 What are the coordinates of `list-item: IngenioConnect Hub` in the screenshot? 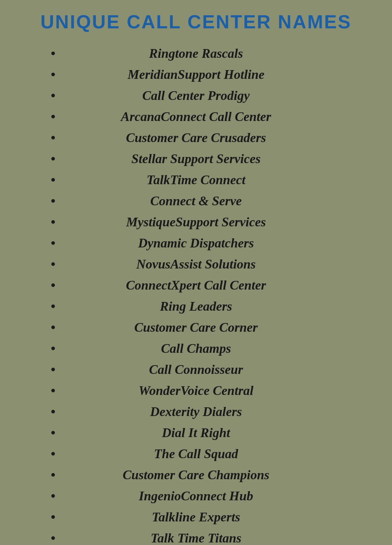 It's located at (196, 496).